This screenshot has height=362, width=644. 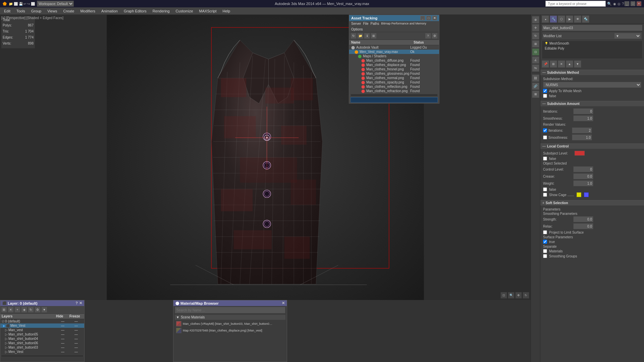 I want to click on menu-views: Views, so click(x=52, y=11).